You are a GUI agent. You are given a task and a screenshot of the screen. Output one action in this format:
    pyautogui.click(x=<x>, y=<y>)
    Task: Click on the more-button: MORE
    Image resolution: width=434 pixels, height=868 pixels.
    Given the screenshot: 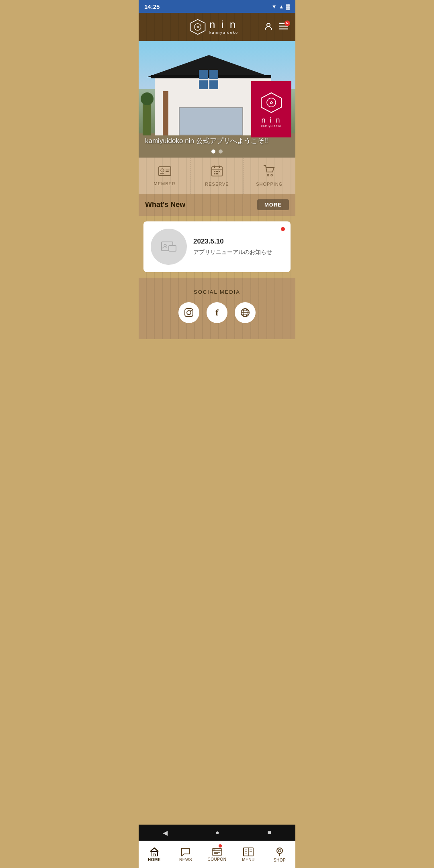 What is the action you would take?
    pyautogui.click(x=273, y=205)
    